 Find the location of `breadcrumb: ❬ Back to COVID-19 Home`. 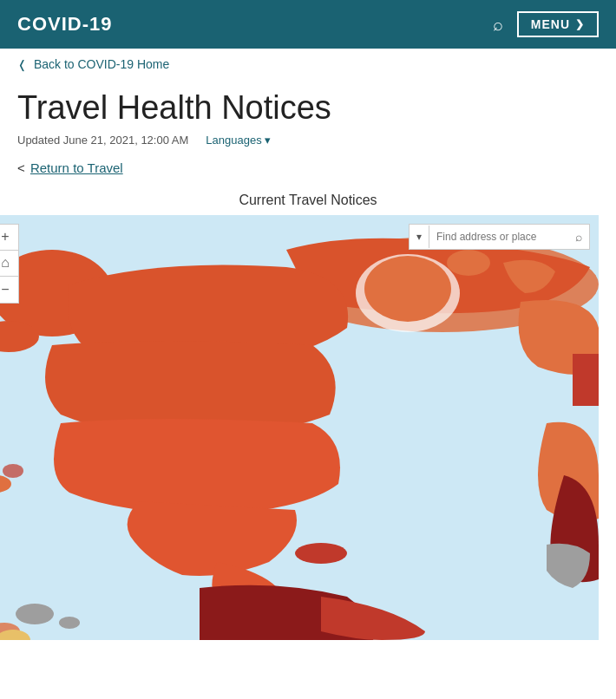

breadcrumb: ❬ Back to COVID-19 Home is located at coordinates (308, 64).